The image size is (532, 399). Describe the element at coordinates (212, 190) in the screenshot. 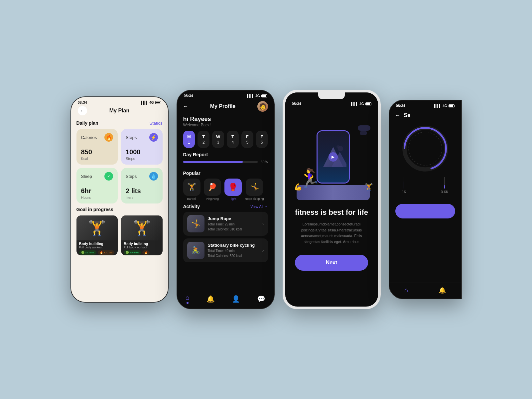

I see `popular-pingpong: 🏓 PingPong` at that location.